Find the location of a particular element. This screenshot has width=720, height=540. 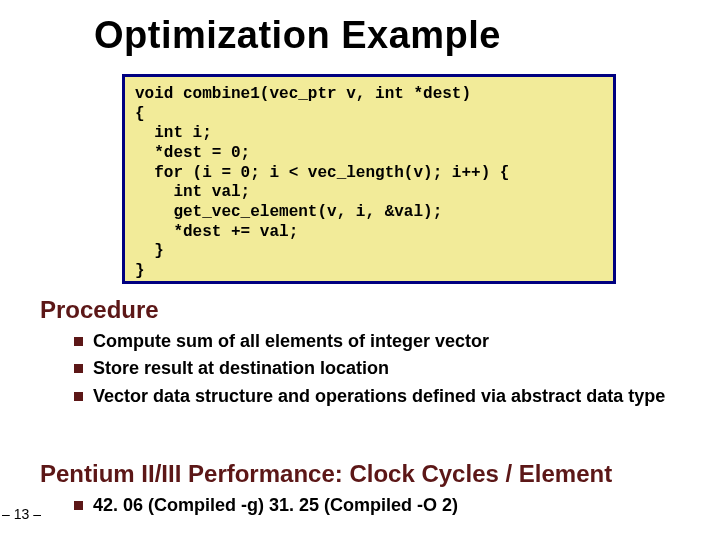

list-item-text: Store result at destination location is located at coordinates (398, 368).